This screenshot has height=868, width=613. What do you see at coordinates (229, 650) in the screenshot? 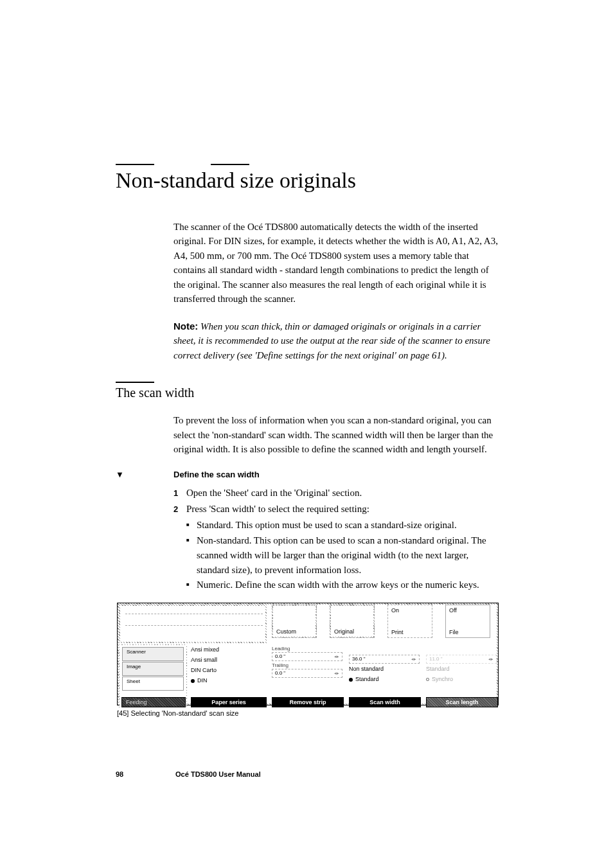
I see `opt-ansi-mixed: Ansi mixed` at bounding box center [229, 650].